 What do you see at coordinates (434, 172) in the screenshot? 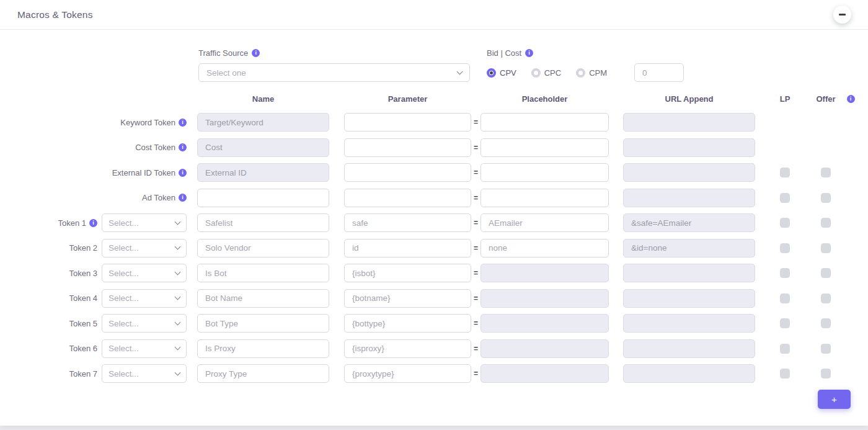
I see `token-row: External ID Token i =` at bounding box center [434, 172].